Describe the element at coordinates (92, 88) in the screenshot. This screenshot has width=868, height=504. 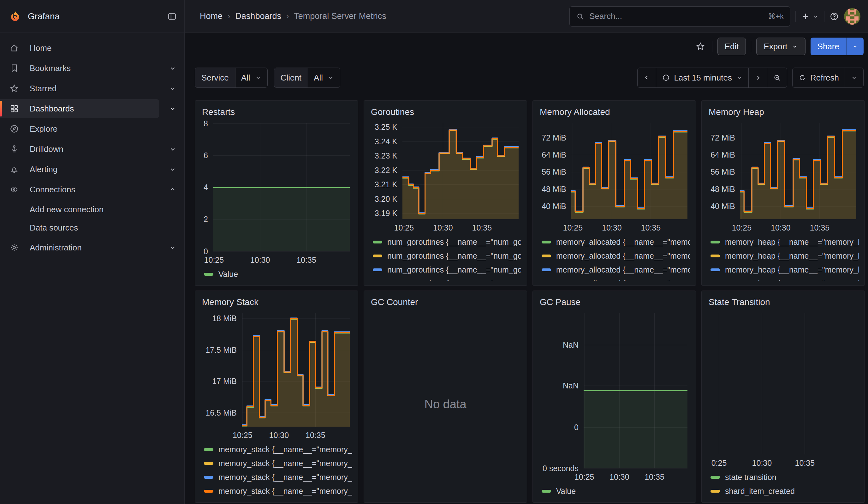
I see `sidebar-item-starred: Starred` at that location.